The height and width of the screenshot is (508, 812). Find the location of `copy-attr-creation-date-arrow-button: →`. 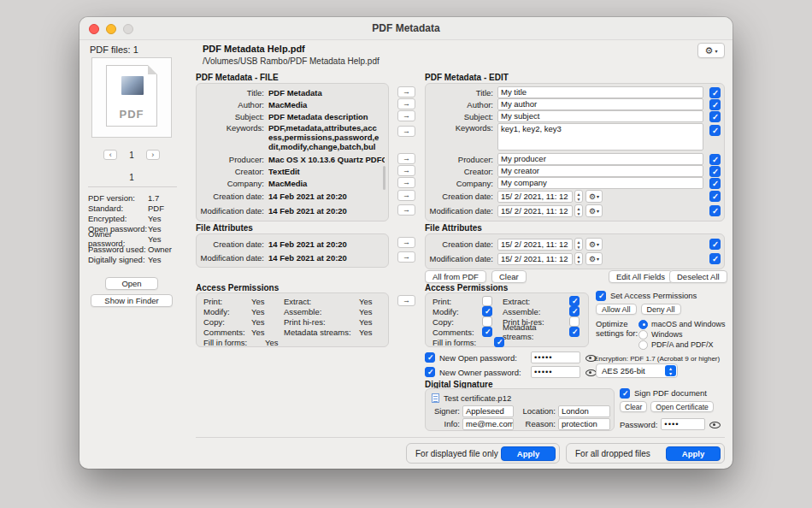

copy-attr-creation-date-arrow-button: → is located at coordinates (407, 243).